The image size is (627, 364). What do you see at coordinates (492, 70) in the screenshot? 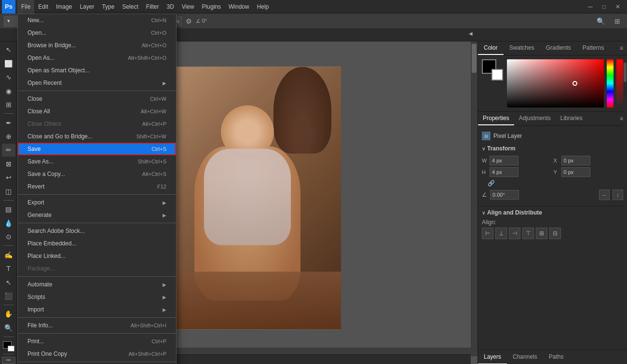
I see `fg-bg-colors` at bounding box center [492, 70].